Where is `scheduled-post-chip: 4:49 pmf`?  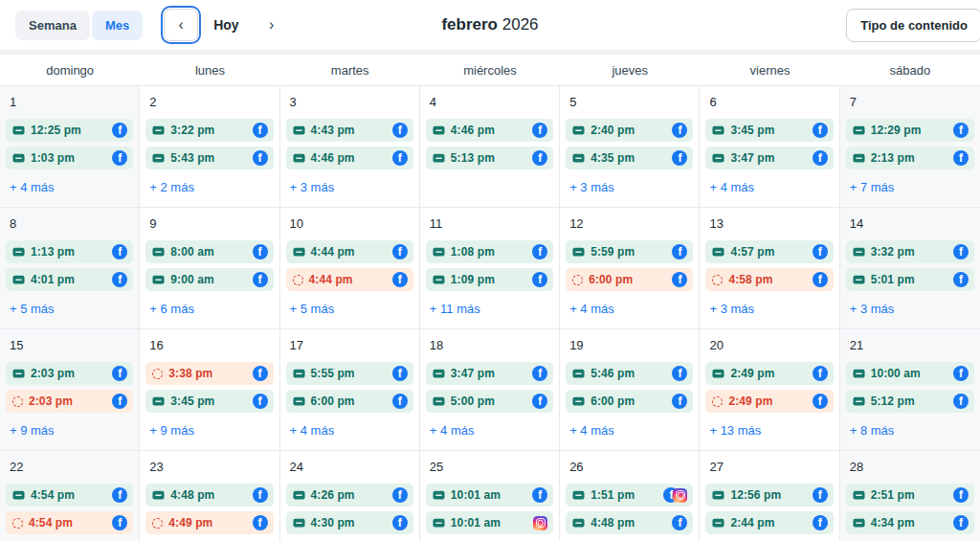
scheduled-post-chip: 4:49 pmf is located at coordinates (209, 523).